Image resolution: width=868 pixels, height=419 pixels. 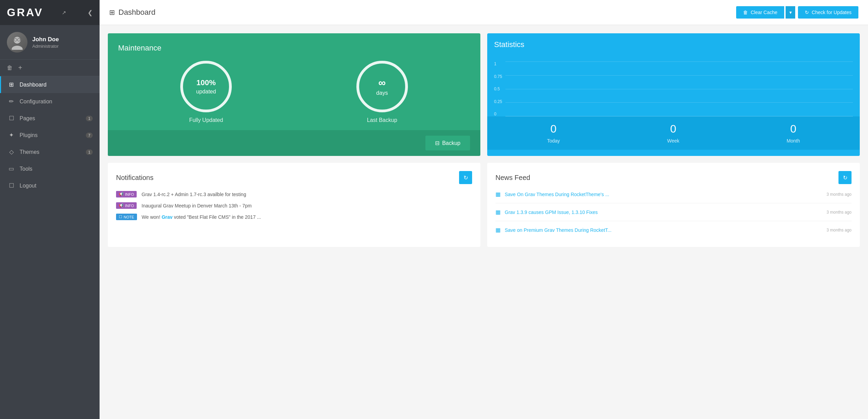 What do you see at coordinates (674, 197) in the screenshot?
I see `news-item: ▦ Save On Grav Themes During RocketTheme…` at bounding box center [674, 197].